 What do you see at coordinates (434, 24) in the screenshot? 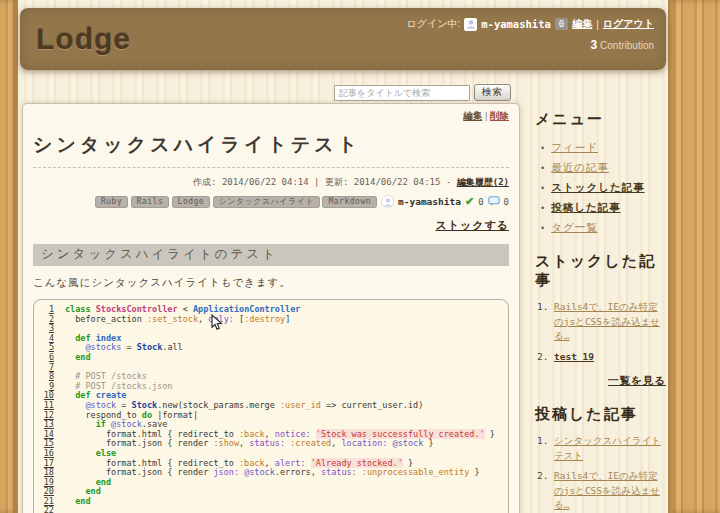
I see `login-status-label: ログイン中:` at bounding box center [434, 24].